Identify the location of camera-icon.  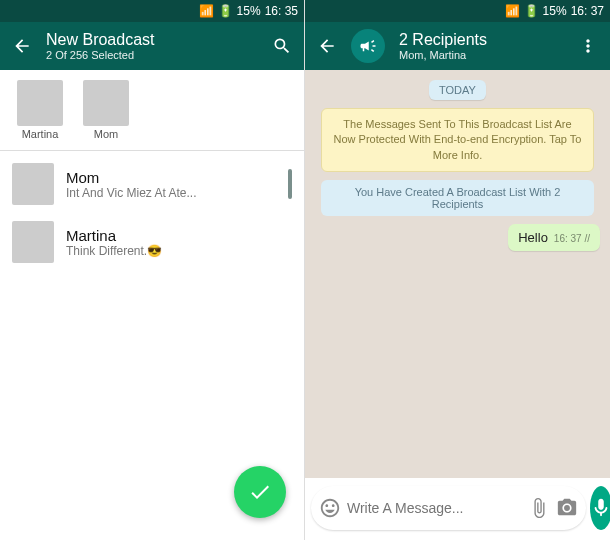
(567, 508).